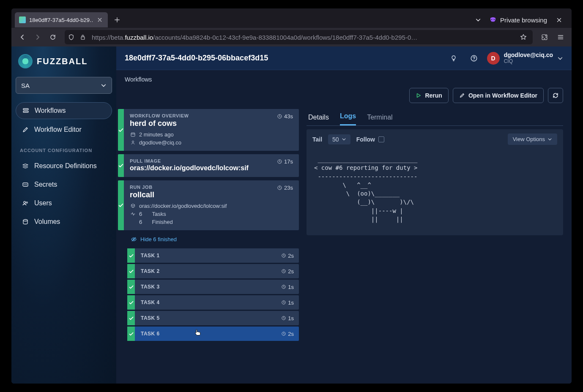 The height and width of the screenshot is (392, 583). Describe the element at coordinates (525, 37) in the screenshot. I see `bookmark-button` at that location.